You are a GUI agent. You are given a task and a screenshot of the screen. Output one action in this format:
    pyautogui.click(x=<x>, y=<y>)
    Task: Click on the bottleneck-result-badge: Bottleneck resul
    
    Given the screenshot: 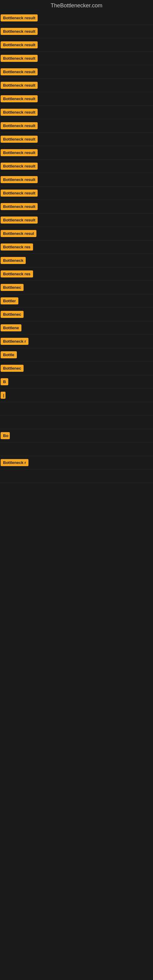 What is the action you would take?
    pyautogui.click(x=19, y=234)
    